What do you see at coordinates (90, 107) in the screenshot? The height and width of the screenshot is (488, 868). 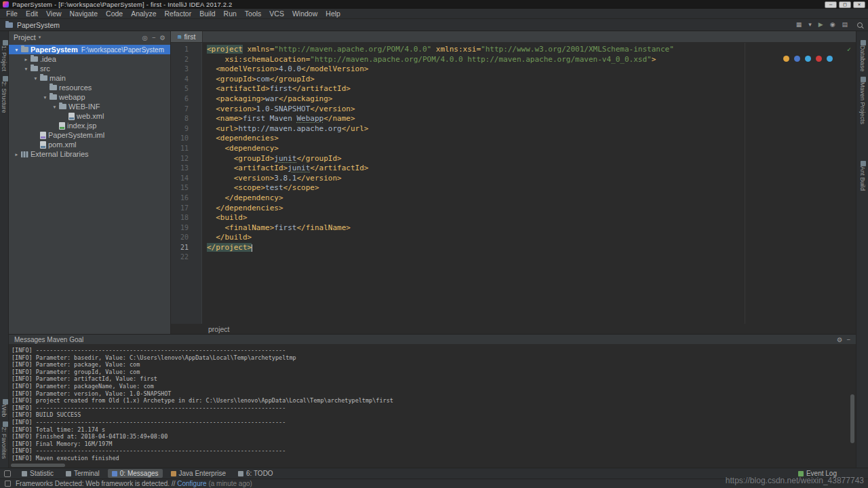 I see `tree-node-web-inf: ▾WEB-INF` at bounding box center [90, 107].